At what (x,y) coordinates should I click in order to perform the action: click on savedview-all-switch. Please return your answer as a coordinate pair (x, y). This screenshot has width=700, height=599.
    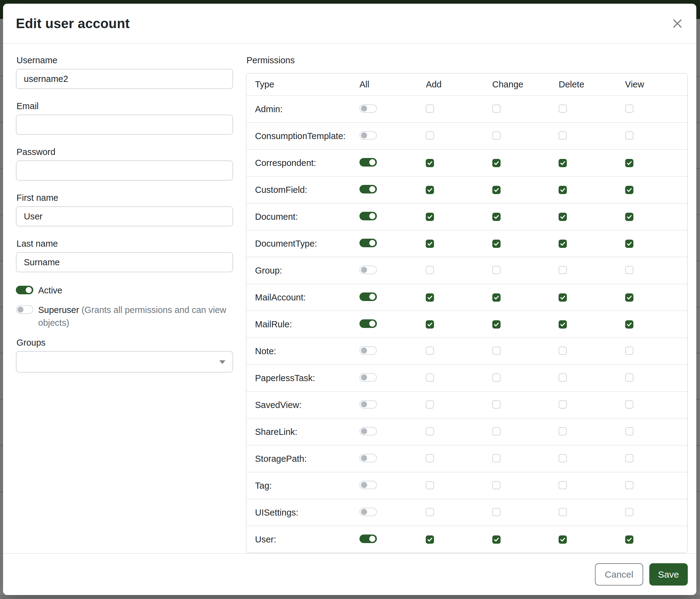
    Looking at the image, I should click on (368, 404).